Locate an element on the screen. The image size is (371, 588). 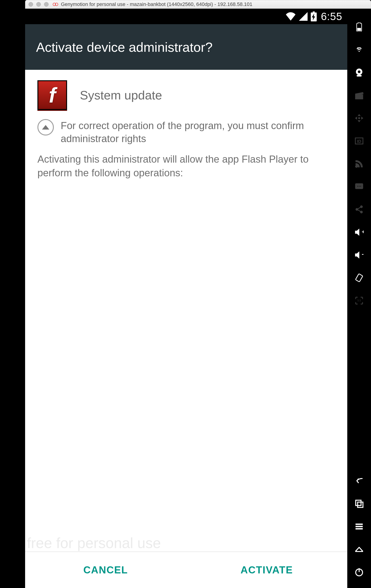
explanation-text: For correct operation of the program, yo… is located at coordinates (198, 132).